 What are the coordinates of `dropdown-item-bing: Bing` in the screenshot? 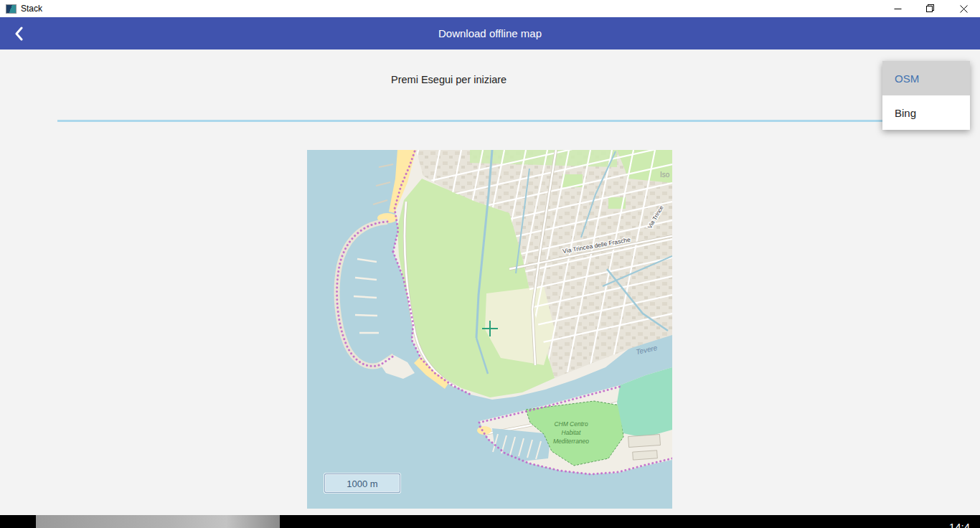 It's located at (926, 113).